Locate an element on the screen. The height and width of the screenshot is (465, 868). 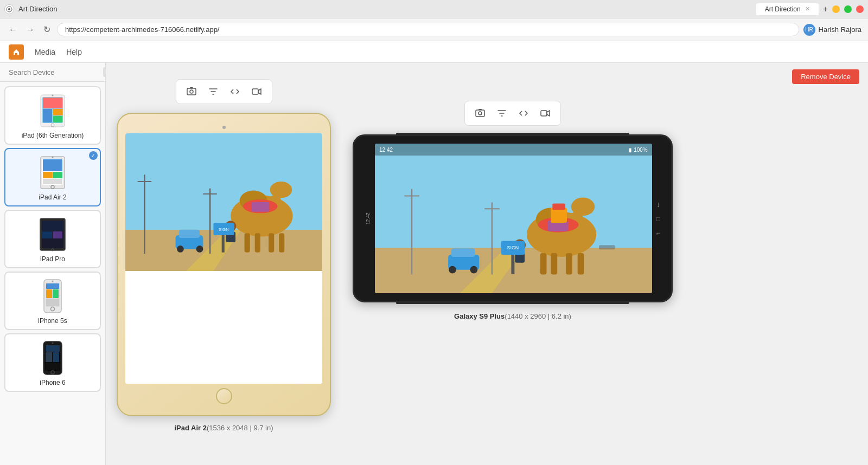
device-name: iPad Pro is located at coordinates (53, 259).